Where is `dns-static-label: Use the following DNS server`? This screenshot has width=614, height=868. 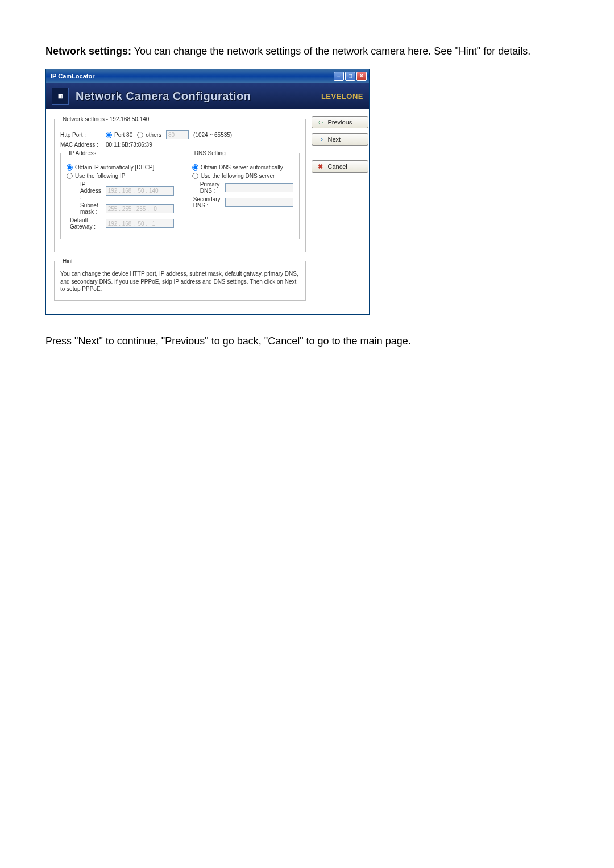 dns-static-label: Use the following DNS server is located at coordinates (238, 176).